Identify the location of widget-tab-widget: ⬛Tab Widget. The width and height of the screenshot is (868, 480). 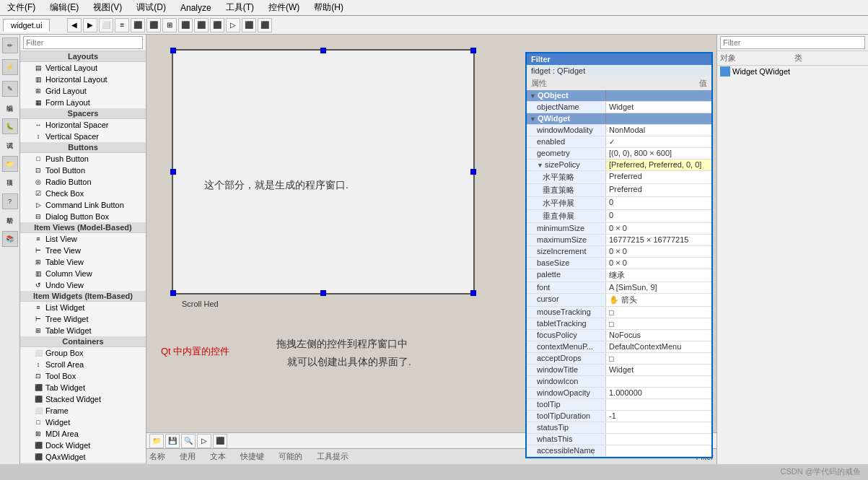
(83, 388).